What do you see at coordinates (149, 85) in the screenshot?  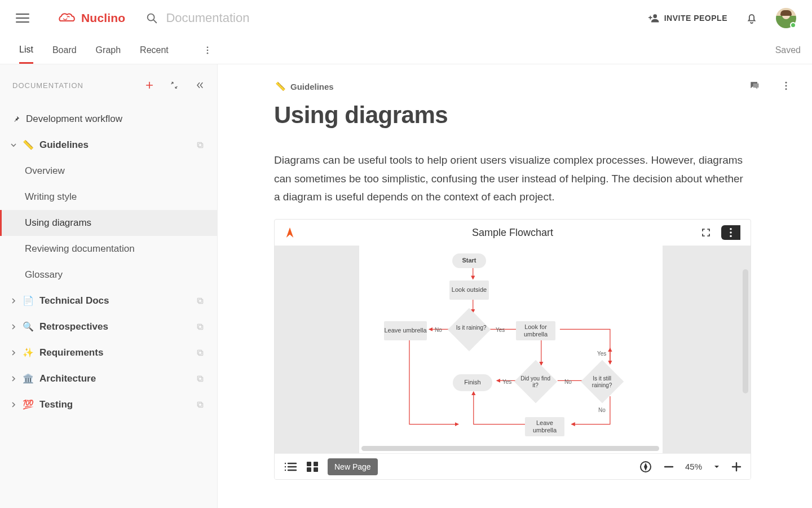 I see `add-page-icon` at bounding box center [149, 85].